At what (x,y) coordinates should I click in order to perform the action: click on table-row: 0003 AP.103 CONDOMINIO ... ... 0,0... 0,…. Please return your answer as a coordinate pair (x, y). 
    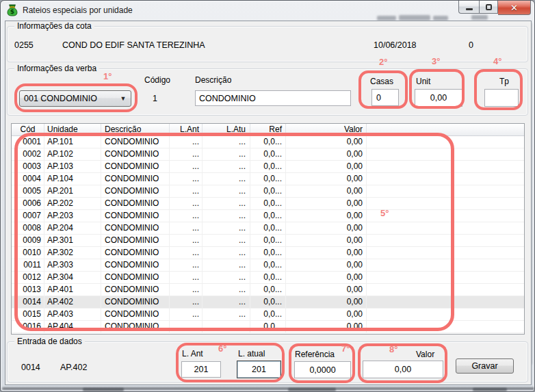
    Looking at the image, I should click on (268, 167).